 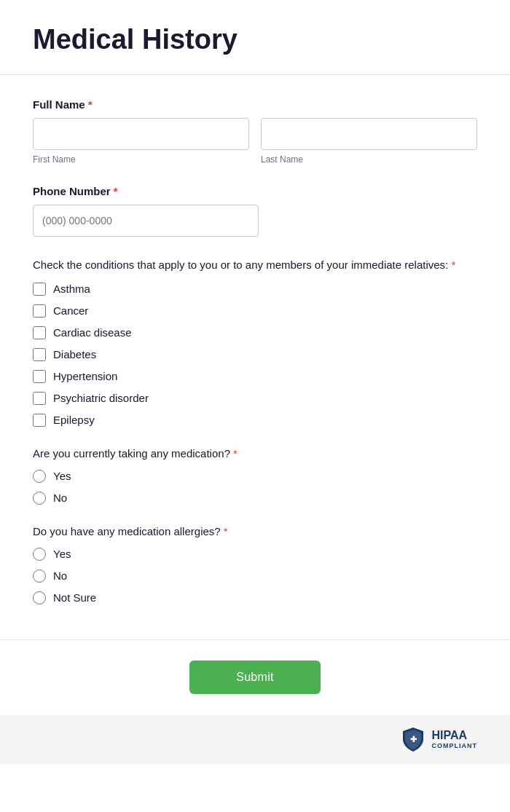 What do you see at coordinates (39, 498) in the screenshot?
I see `medication-no-radio` at bounding box center [39, 498].